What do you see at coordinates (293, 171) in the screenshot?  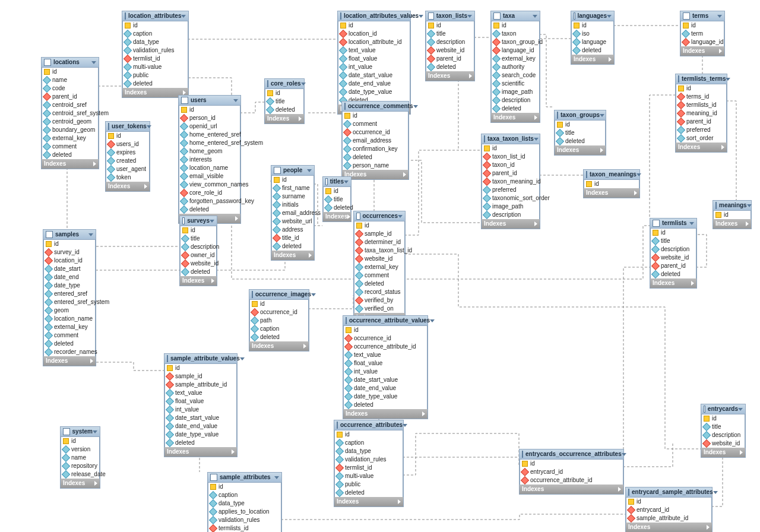 I see `table-header: people` at bounding box center [293, 171].